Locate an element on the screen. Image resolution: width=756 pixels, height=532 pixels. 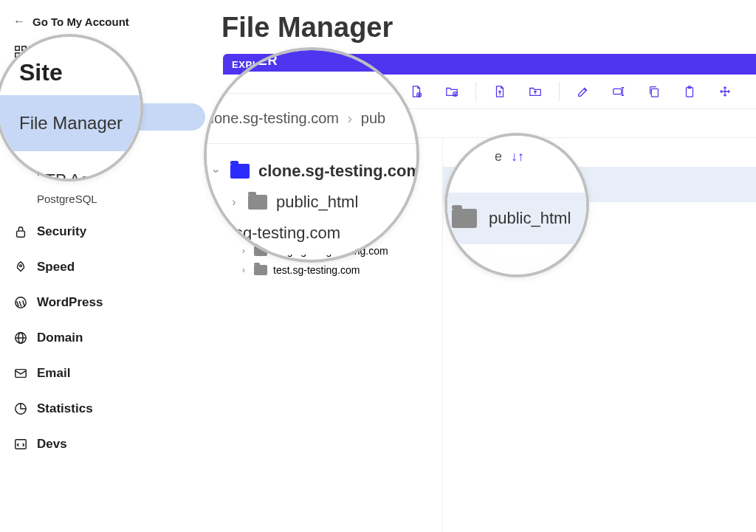
nav-domain-label: Domain is located at coordinates (60, 338).